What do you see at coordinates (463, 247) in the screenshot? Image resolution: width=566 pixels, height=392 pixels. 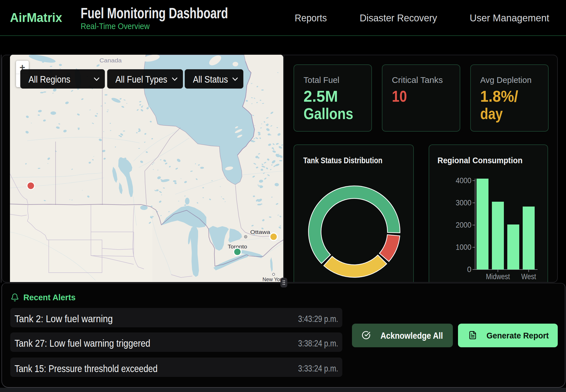 I see `svg-text: 1000` at bounding box center [463, 247].